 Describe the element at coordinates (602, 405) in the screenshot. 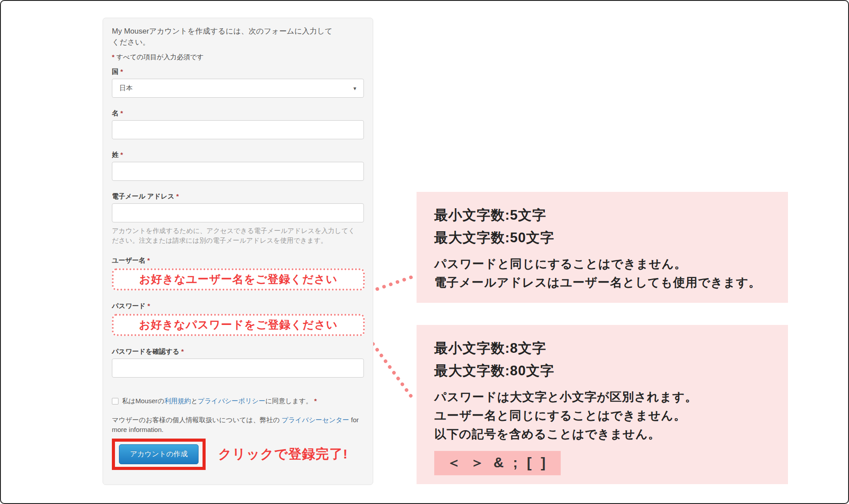

I see `password-rules-callout: 最小文字数:8文字 最大文字数:80文字 パスワードは大文字と小文字が区別されま…` at that location.